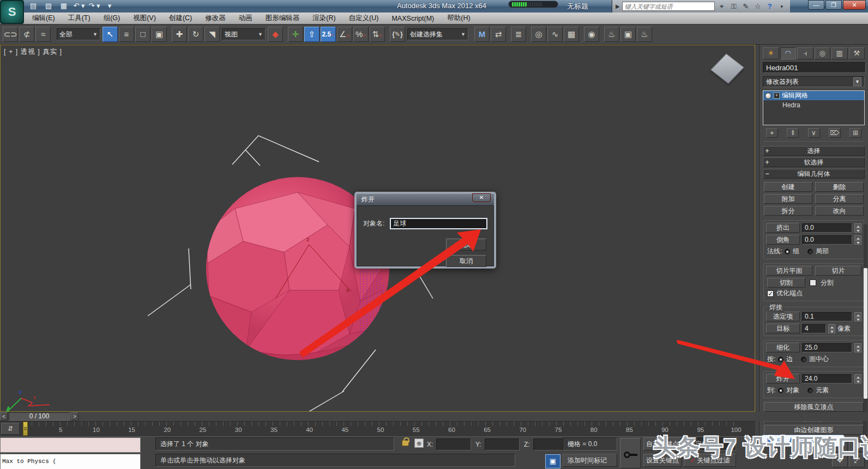  Describe the element at coordinates (840, 211) in the screenshot. I see `turn-button: 改向` at that location.